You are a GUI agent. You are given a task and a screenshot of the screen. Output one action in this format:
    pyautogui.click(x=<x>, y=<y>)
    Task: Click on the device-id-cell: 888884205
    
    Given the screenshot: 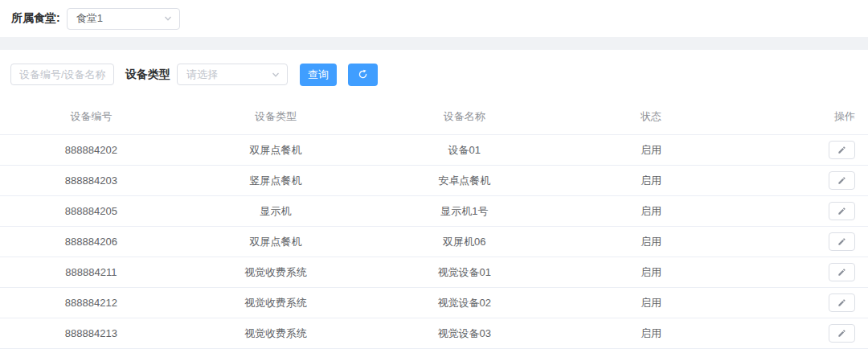 What is the action you would take?
    pyautogui.click(x=92, y=211)
    